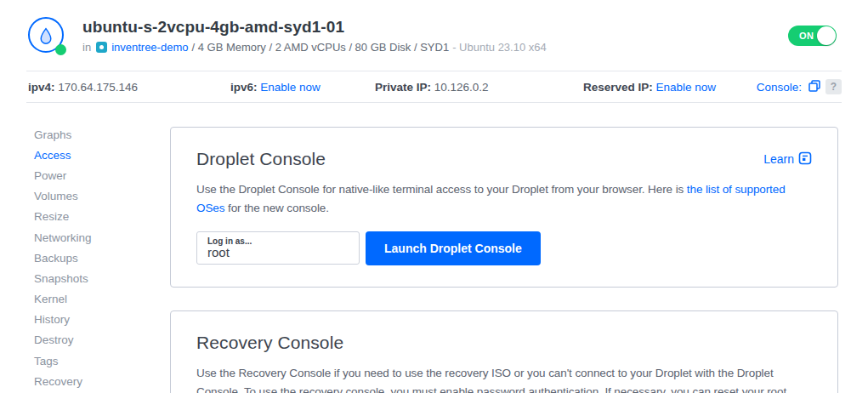  Describe the element at coordinates (462, 87) in the screenshot. I see `private-ip-value: 10.126.0.2` at that location.